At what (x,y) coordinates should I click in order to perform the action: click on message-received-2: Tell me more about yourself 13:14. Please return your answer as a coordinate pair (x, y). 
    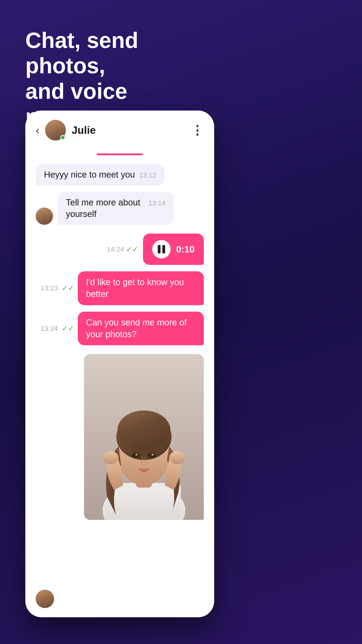
    Looking at the image, I should click on (130, 208).